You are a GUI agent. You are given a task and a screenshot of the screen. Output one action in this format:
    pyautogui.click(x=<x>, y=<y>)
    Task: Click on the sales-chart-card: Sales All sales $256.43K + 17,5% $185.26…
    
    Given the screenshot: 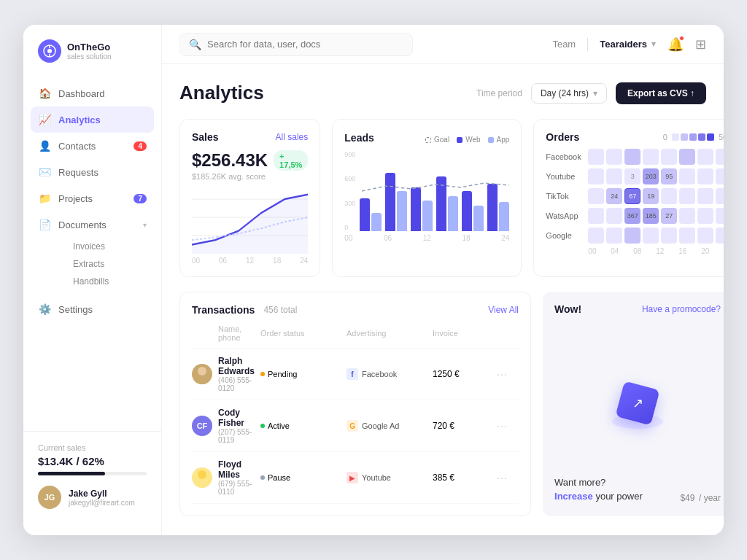 What is the action you would take?
    pyautogui.click(x=249, y=198)
    